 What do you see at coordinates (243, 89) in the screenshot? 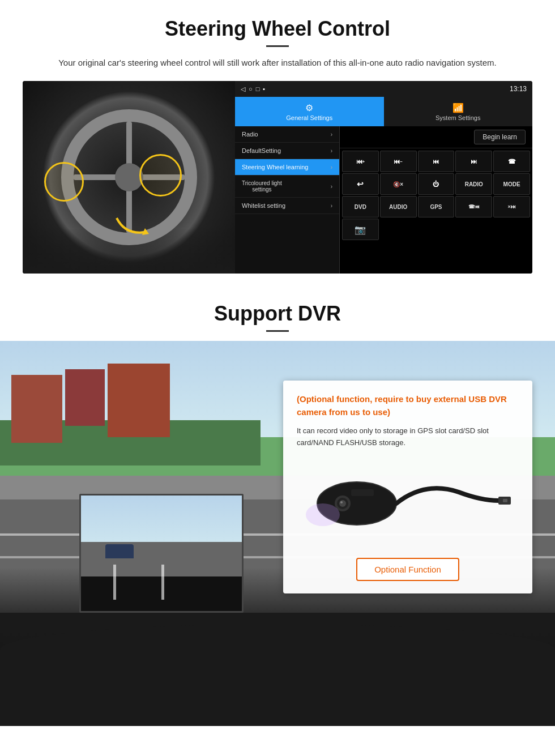
I see `back-icon: ◁` at bounding box center [243, 89].